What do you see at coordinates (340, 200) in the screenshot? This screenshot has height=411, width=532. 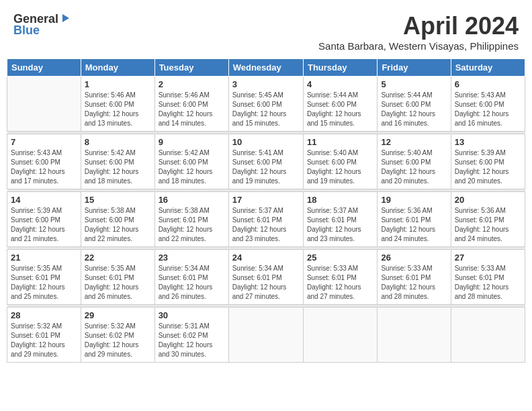 I see `day-number: 18` at bounding box center [340, 200].